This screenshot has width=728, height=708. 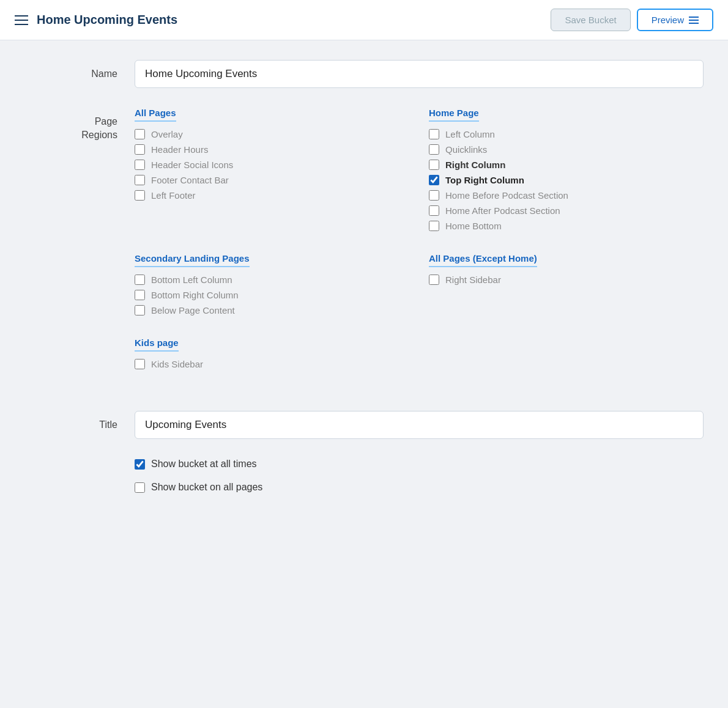 I want to click on page-title: Home Upcoming Events, so click(x=107, y=20).